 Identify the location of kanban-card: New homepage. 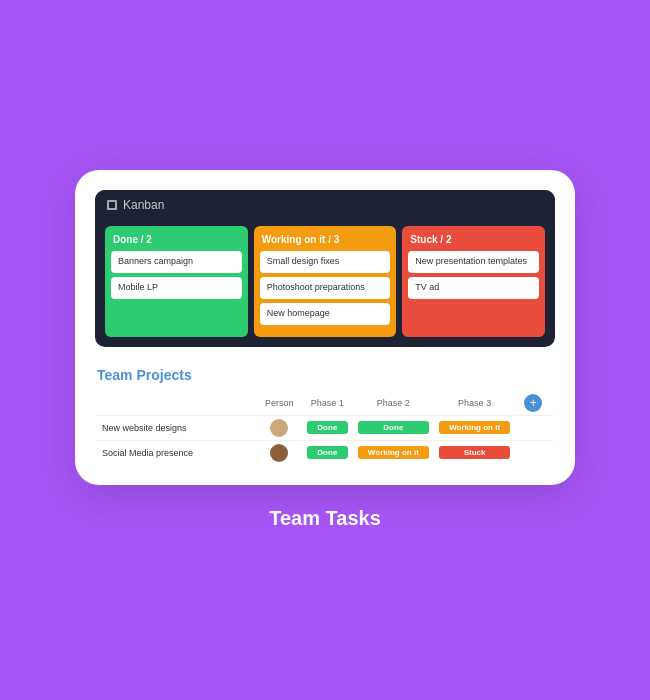
(326, 314).